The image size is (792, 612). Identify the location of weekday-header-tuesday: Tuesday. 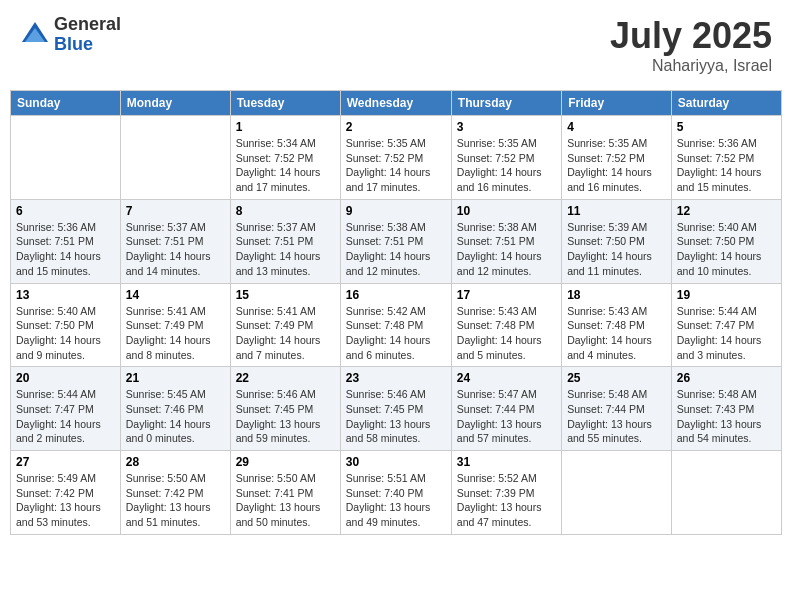
(285, 104).